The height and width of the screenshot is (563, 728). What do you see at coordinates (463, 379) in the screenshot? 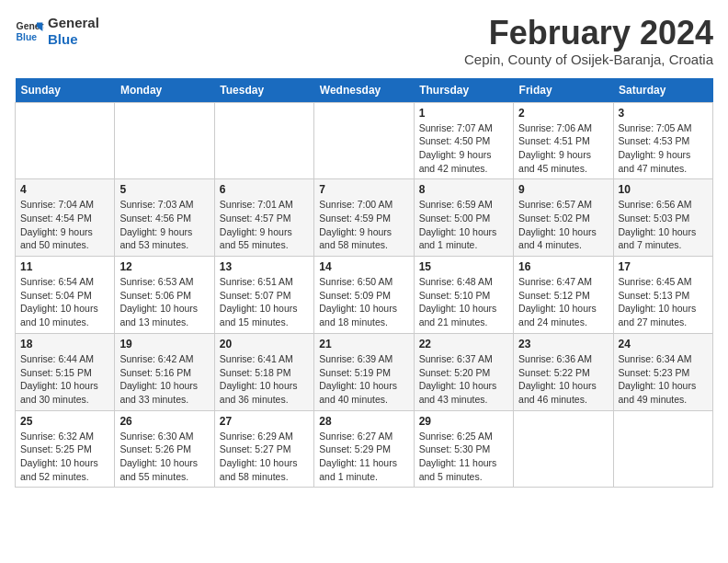
I see `day-info: Sunrise: 6:37 AM Sunset: 5:20 PM Dayligh…` at bounding box center [463, 379].